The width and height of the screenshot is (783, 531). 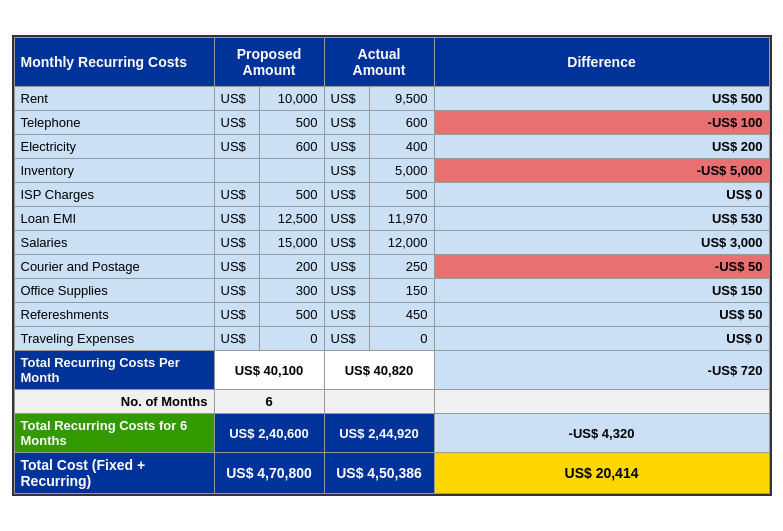 What do you see at coordinates (114, 474) in the screenshot?
I see `grand-label: Total Cost (Fixed + Recurring)` at bounding box center [114, 474].